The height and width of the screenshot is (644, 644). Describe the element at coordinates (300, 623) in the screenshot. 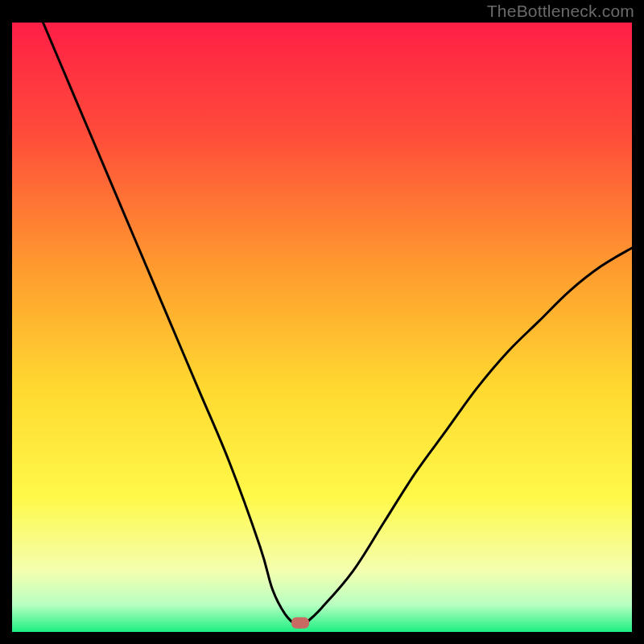

I see `current-marker` at that location.